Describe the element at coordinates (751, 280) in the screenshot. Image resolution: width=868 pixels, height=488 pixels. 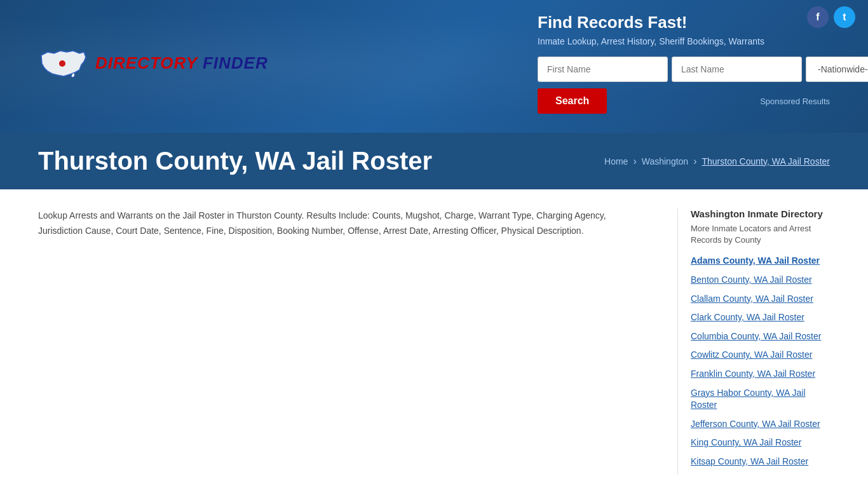
I see `sidebar-link: Benton County, WA Jail Roster` at that location.